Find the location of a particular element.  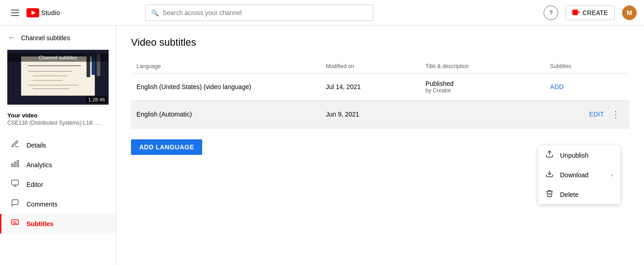

yt-icon is located at coordinates (33, 13).